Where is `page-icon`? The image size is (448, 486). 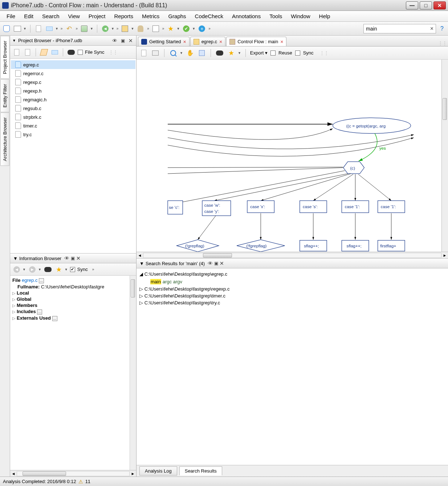 page-icon is located at coordinates (38, 29).